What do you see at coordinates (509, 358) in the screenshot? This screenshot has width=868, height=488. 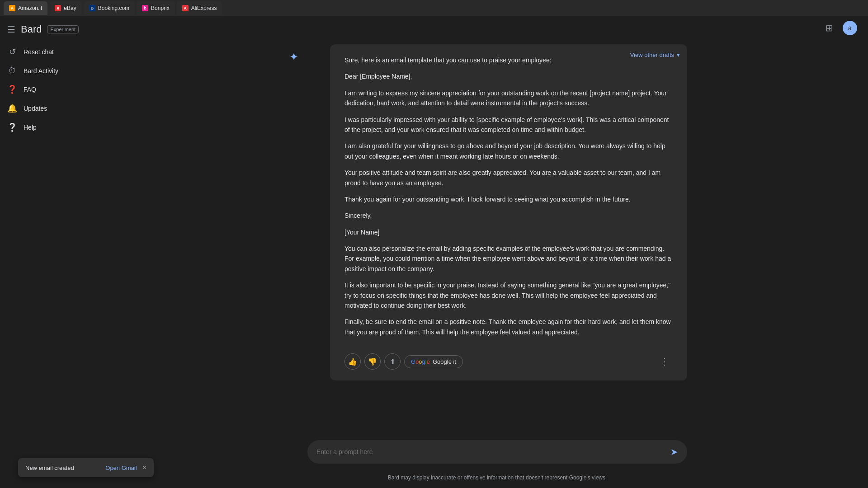 I see `action-buttons: 👍 👎 ⬆ Google Google it ⋮` at bounding box center [509, 358].